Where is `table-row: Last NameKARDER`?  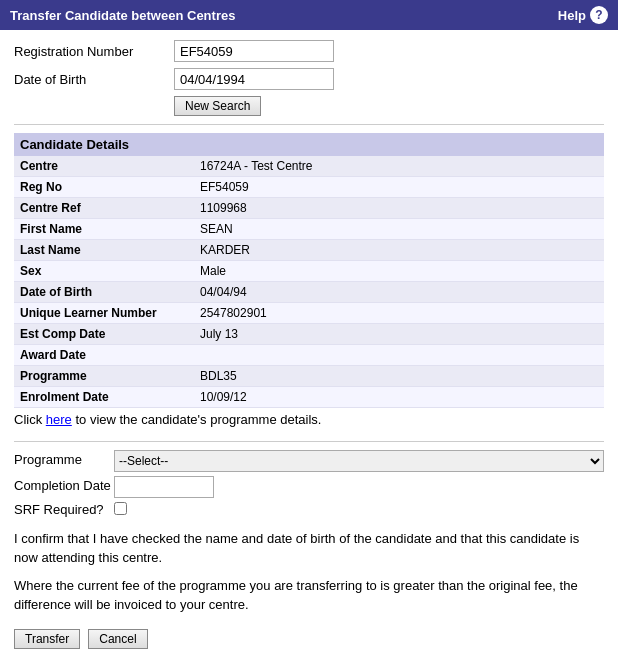
table-row: Last NameKARDER is located at coordinates (309, 250).